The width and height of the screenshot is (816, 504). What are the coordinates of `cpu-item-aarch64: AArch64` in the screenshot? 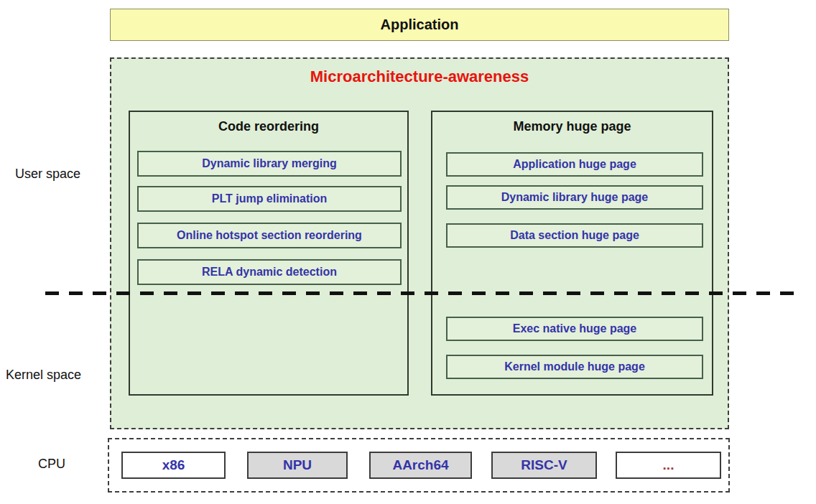 It's located at (421, 465).